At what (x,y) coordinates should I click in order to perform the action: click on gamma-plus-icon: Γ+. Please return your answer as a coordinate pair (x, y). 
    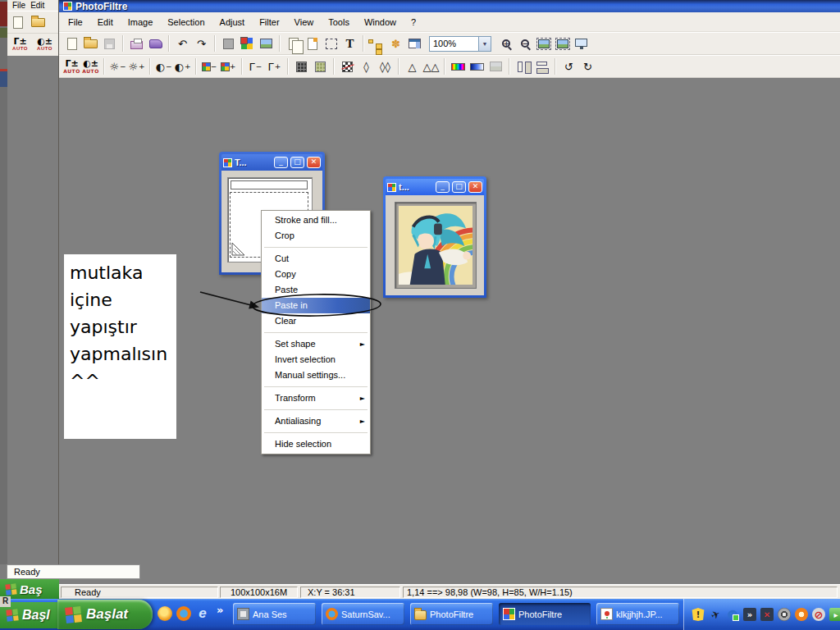
    Looking at the image, I should click on (274, 66).